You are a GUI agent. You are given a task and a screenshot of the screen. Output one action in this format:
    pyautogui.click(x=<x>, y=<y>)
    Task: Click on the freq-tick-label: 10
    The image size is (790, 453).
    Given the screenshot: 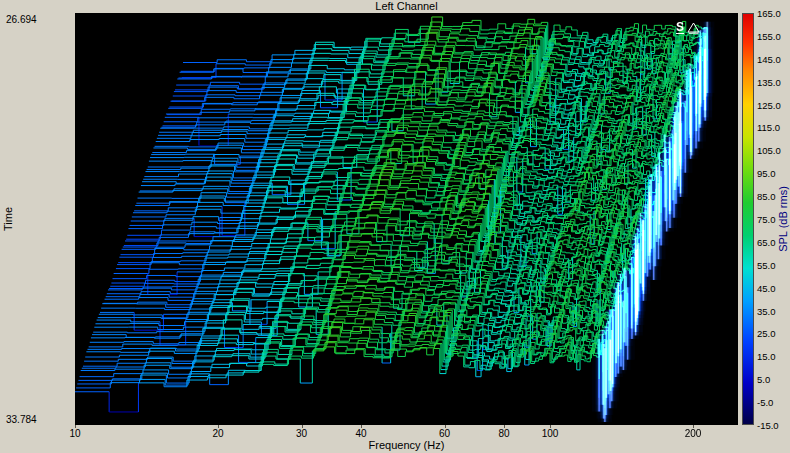 What is the action you would take?
    pyautogui.click(x=74, y=434)
    